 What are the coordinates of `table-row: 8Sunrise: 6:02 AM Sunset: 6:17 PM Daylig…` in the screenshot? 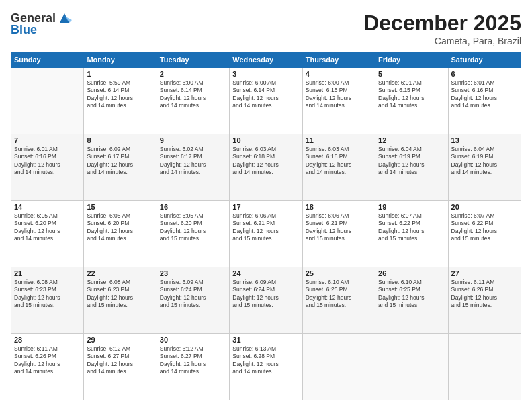 It's located at (120, 168).